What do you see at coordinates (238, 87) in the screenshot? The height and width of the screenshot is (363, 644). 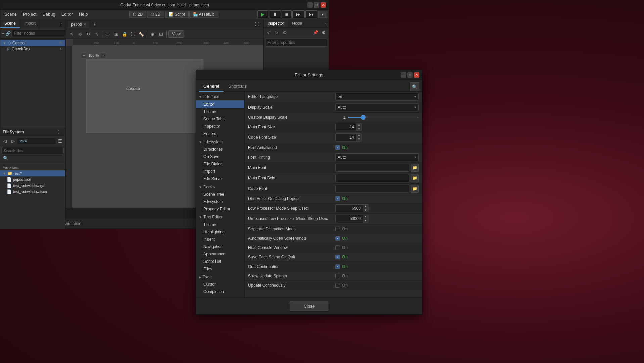 I see `dialog-tab-shortcuts: Shortcuts` at bounding box center [238, 87].